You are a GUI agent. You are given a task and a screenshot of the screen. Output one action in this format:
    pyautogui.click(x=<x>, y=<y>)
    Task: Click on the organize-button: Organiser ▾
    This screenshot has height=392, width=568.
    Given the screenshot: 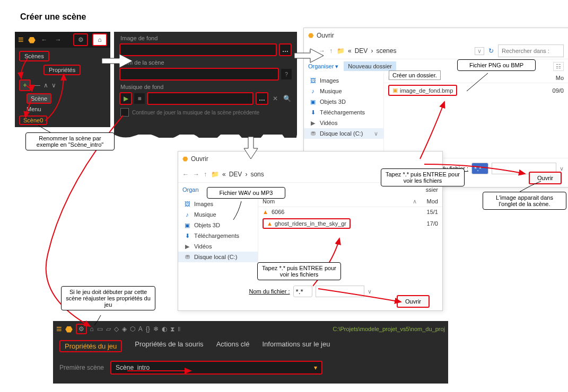 What is the action you would take?
    pyautogui.click(x=324, y=67)
    